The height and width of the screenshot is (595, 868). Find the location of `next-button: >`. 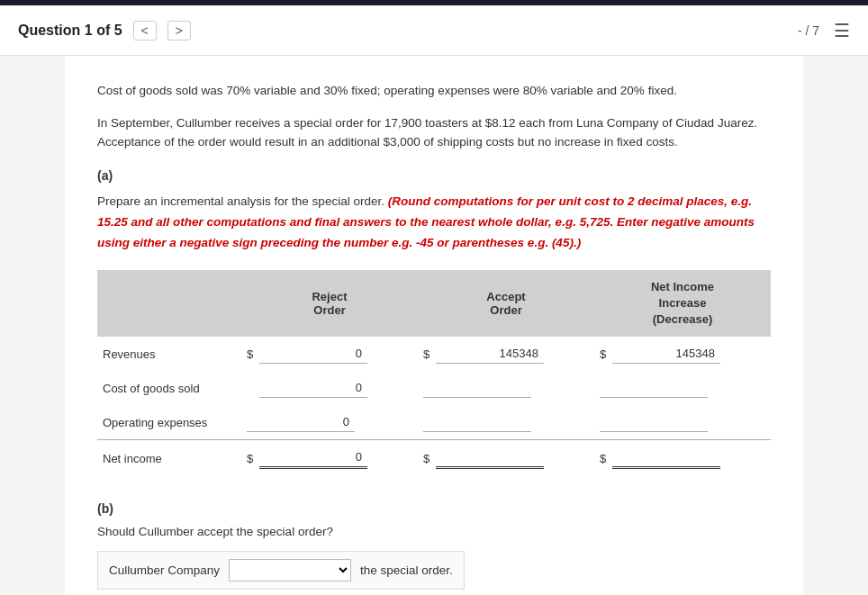

next-button: > is located at coordinates (179, 31).